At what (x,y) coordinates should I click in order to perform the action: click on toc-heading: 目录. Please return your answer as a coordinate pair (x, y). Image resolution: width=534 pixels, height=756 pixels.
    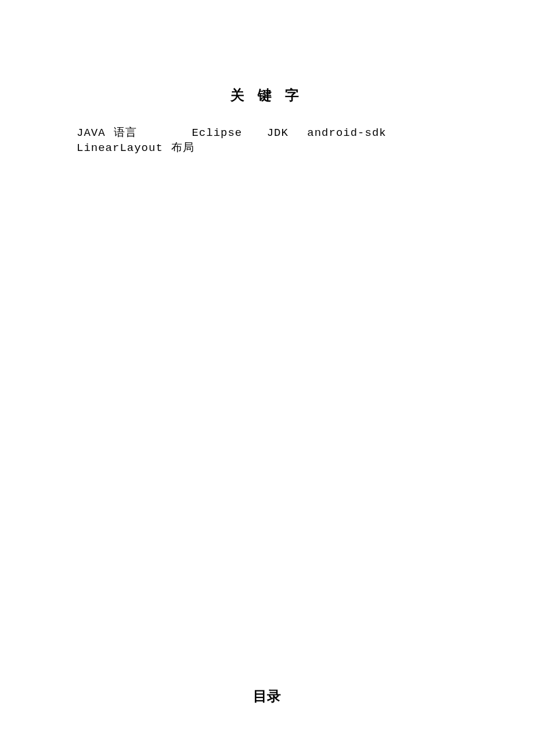
    Looking at the image, I should click on (267, 696).